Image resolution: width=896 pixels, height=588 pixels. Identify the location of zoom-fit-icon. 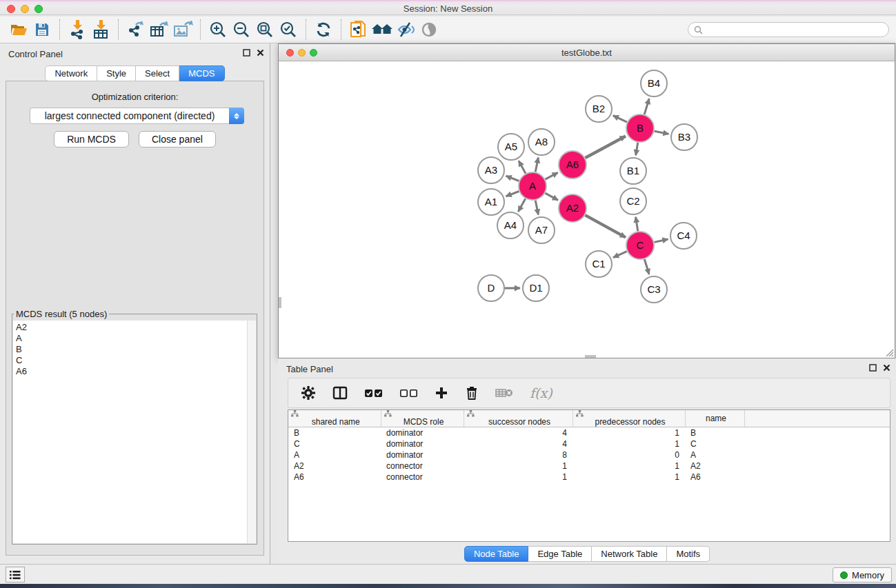
(265, 30).